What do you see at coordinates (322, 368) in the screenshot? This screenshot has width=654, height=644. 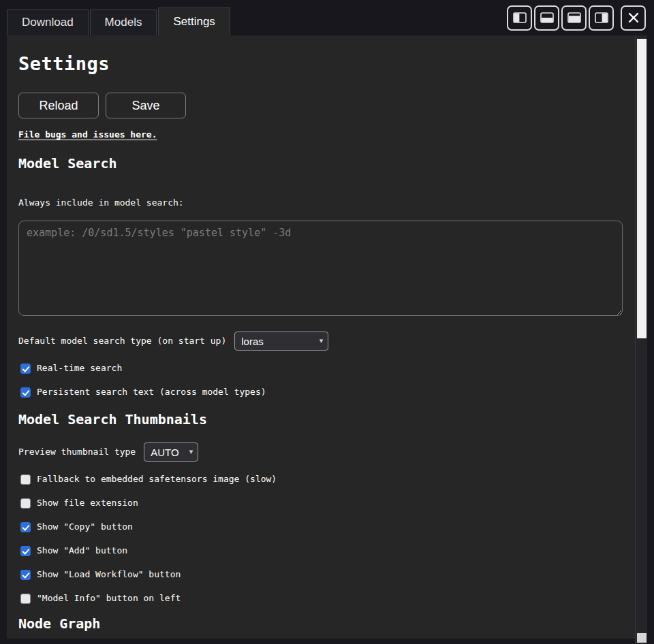 I see `checkbox-row-realtime-search: Real-time search` at bounding box center [322, 368].